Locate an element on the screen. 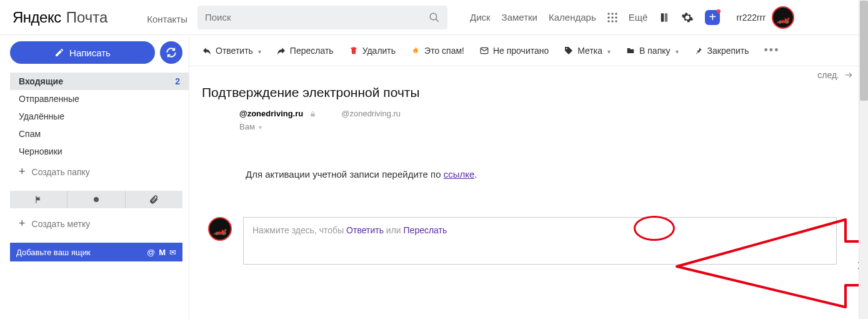  delete-button: Удалить is located at coordinates (372, 51).